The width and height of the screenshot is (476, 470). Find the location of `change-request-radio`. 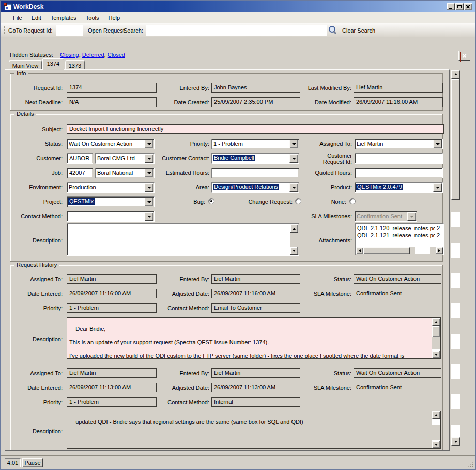

change-request-radio is located at coordinates (298, 201).